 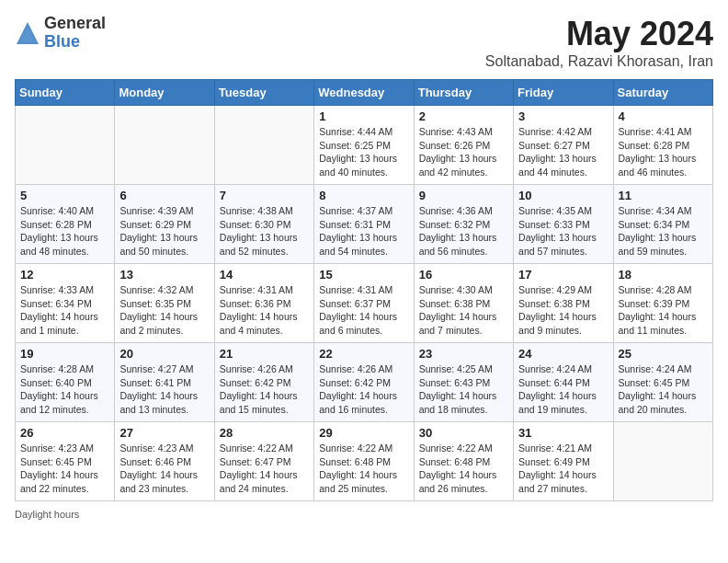 I want to click on day-info: Sunrise: 4:31 AM Sunset: 6:37 PM Dayligh…, so click(x=364, y=311).